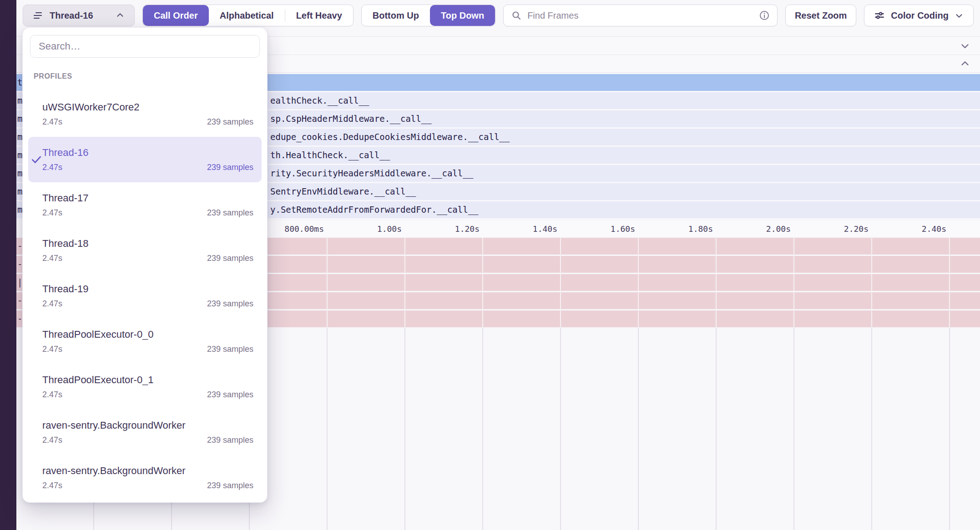  I want to click on frame-label: th.HealthCheck.__call__, so click(330, 155).